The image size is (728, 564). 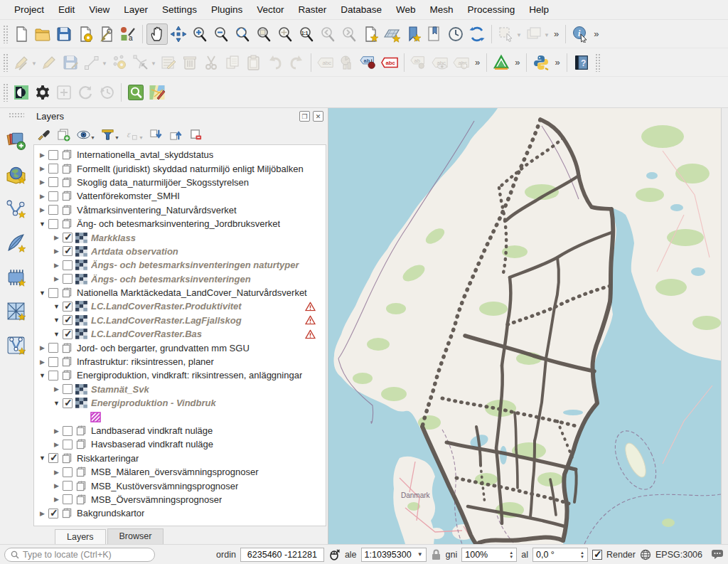 What do you see at coordinates (43, 92) in the screenshot?
I see `options-gear-button` at bounding box center [43, 92].